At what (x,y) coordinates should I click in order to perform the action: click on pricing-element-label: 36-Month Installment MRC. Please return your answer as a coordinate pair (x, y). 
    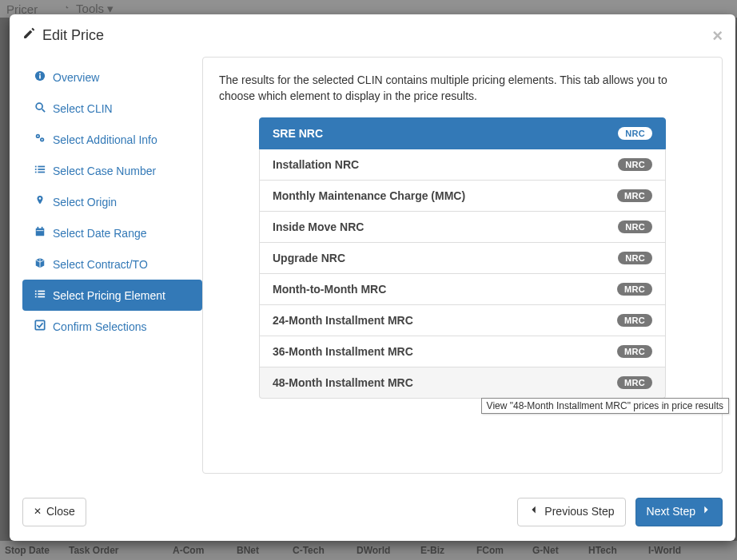
    Looking at the image, I should click on (343, 351).